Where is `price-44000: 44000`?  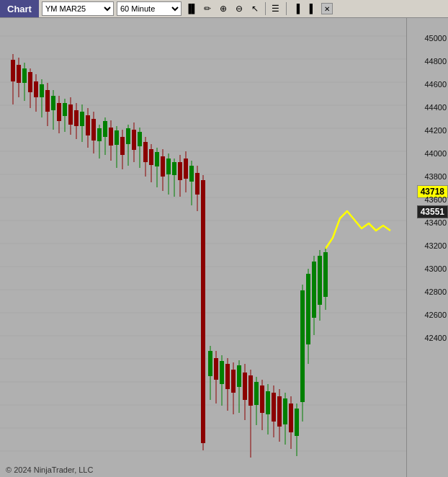
price-44000: 44000 is located at coordinates (435, 153).